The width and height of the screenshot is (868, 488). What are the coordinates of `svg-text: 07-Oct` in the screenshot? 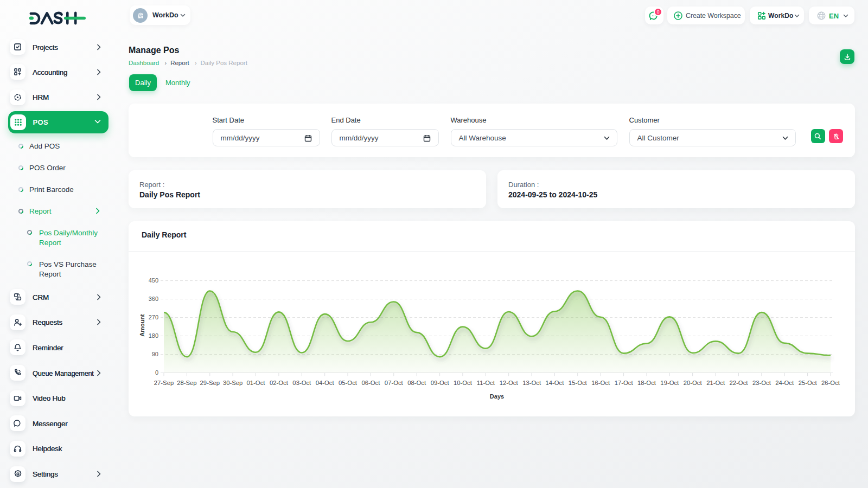 It's located at (394, 383).